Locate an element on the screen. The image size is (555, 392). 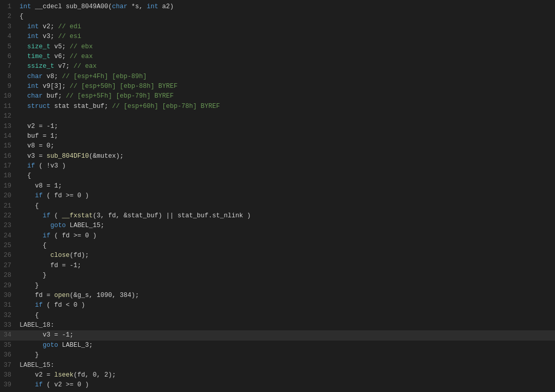
line-content: int v3; // esi is located at coordinates (286, 37).